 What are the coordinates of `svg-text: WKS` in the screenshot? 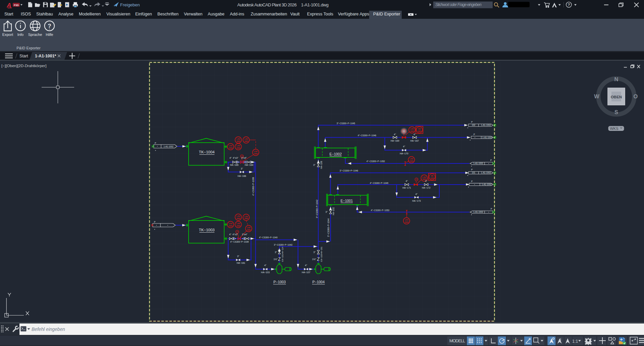 It's located at (614, 129).